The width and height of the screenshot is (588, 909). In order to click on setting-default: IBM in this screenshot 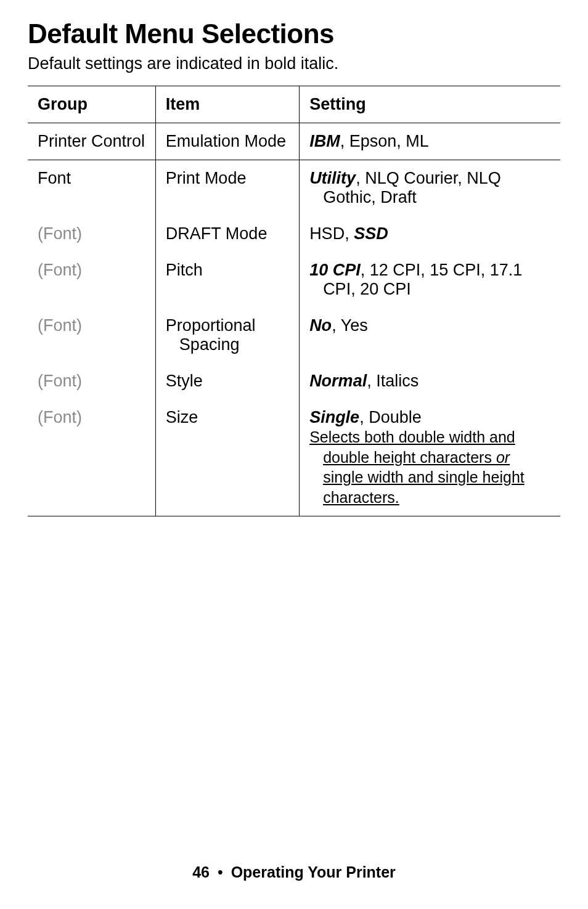, I will do `click(325, 141)`.